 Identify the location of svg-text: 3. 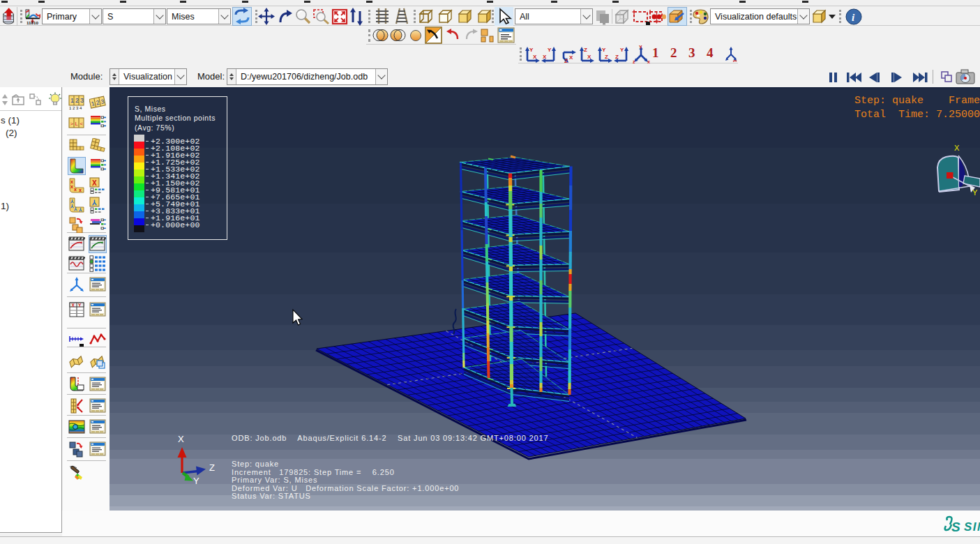
(82, 100).